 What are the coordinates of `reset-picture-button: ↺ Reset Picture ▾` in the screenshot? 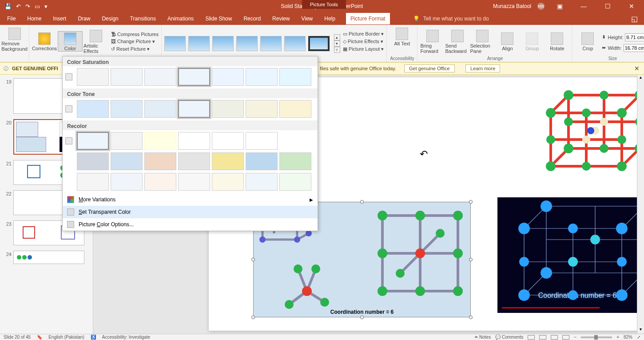 It's located at (135, 49).